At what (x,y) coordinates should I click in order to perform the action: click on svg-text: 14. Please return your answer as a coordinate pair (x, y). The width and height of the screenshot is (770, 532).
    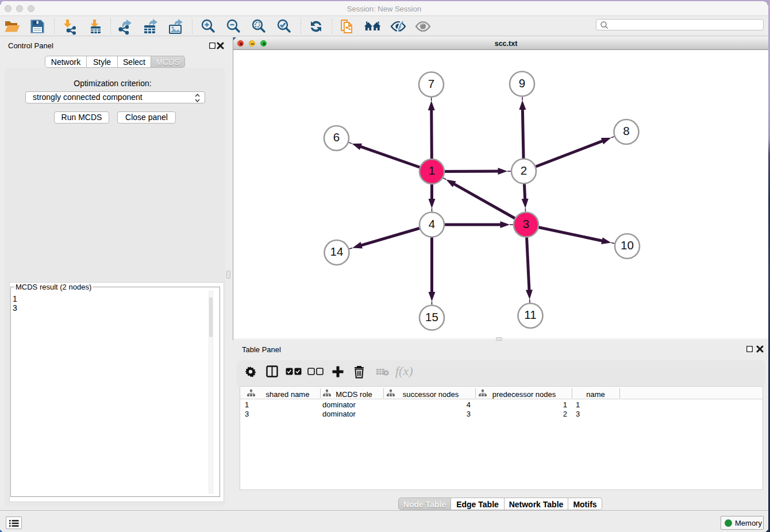
    Looking at the image, I should click on (337, 252).